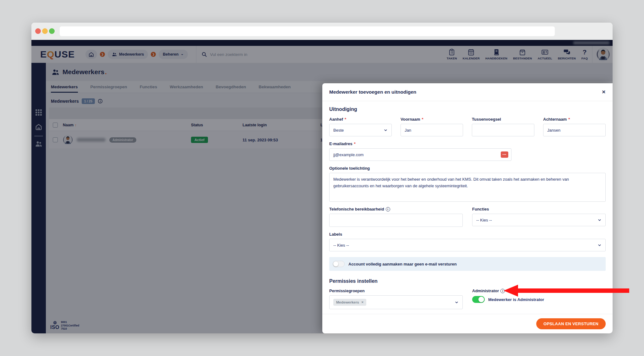 The width and height of the screenshot is (644, 356). What do you see at coordinates (516, 300) in the screenshot?
I see `administrator-toggle-label: Medewerker is Administrator` at bounding box center [516, 300].